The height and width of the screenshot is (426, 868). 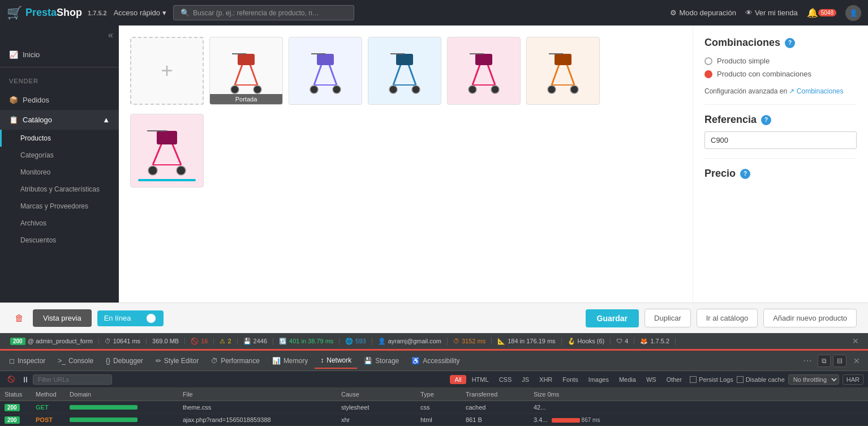 What do you see at coordinates (106, 120) in the screenshot?
I see `chevron-up-icon: ▲` at bounding box center [106, 120].